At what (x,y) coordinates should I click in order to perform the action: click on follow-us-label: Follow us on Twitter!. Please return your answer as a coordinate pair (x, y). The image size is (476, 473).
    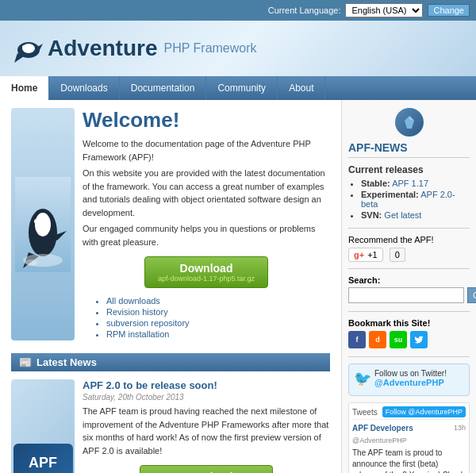
    Looking at the image, I should click on (411, 373).